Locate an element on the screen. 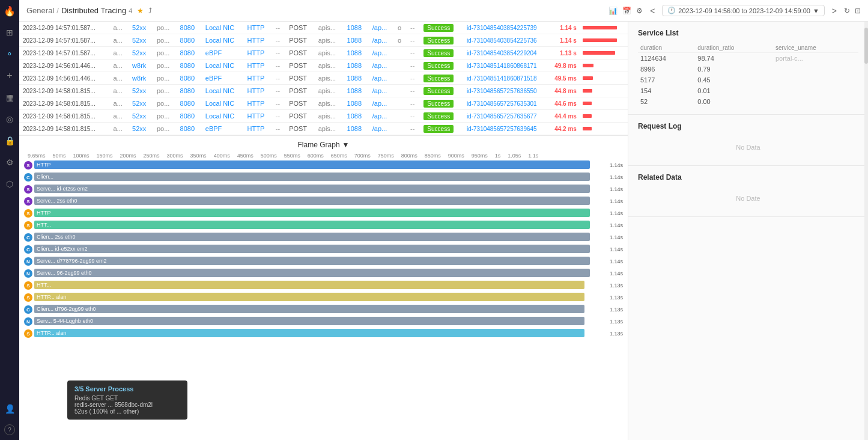 This screenshot has height=440, width=868. next-button: > is located at coordinates (834, 11).